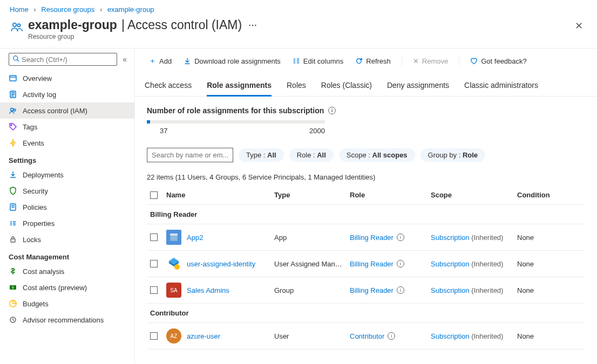 Image resolution: width=597 pixels, height=364 pixels. I want to click on sidebar-item-policies: Policies, so click(67, 207).